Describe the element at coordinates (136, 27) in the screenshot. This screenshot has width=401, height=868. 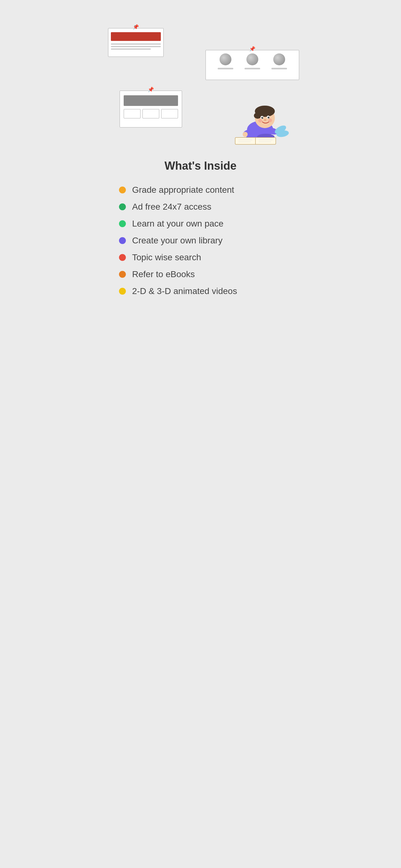
I see `card1-pin-icon: 📌` at that location.